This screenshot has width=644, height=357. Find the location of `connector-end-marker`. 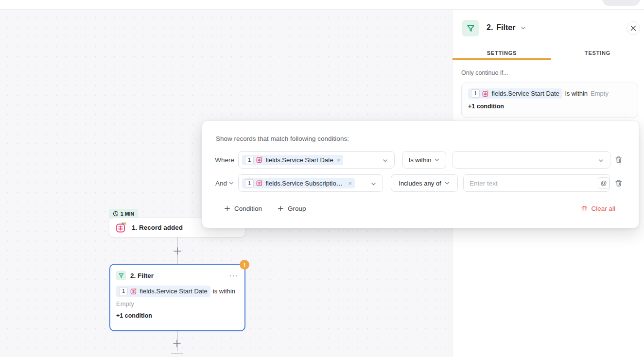

connector-end-marker is located at coordinates (177, 354).